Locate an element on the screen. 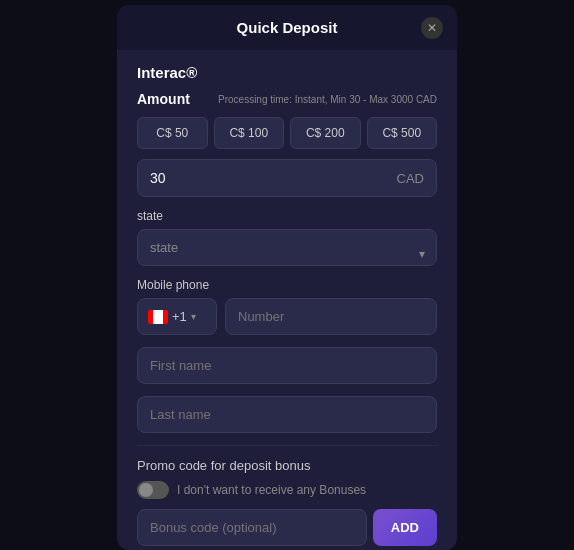 The height and width of the screenshot is (550, 574). chevron-down-icon: ▾ is located at coordinates (194, 316).